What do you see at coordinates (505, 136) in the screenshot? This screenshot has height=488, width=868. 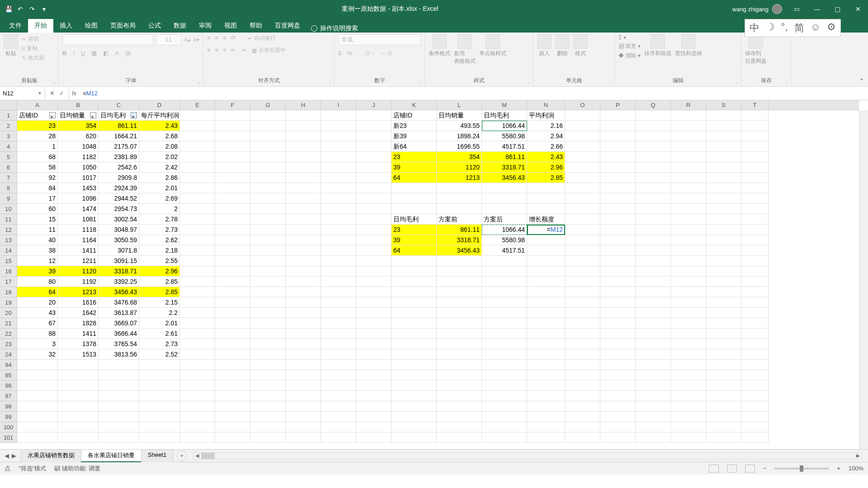 I see `cell: 5580.98` at bounding box center [505, 136].